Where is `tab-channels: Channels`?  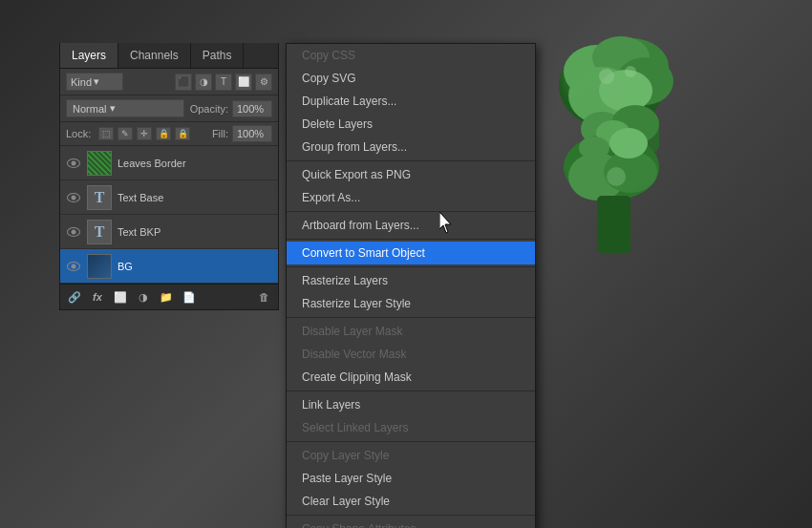
tab-channels: Channels is located at coordinates (155, 55).